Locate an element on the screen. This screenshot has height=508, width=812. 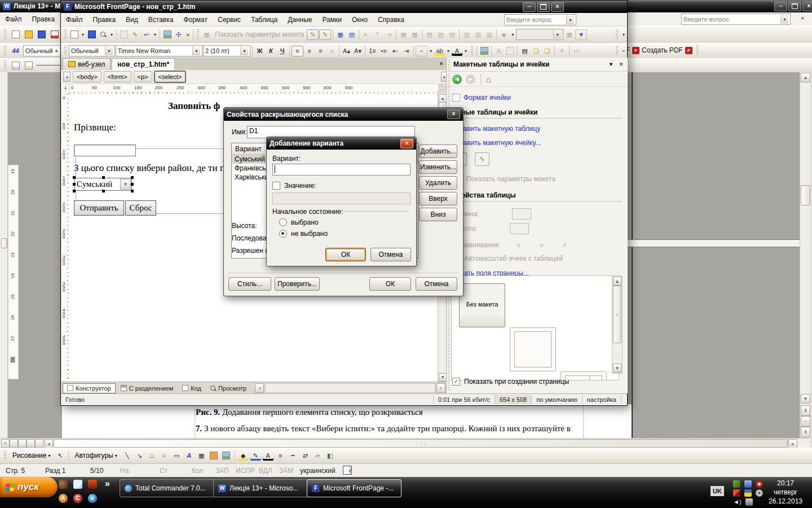
align-center-icon: ≡ is located at coordinates (309, 51).